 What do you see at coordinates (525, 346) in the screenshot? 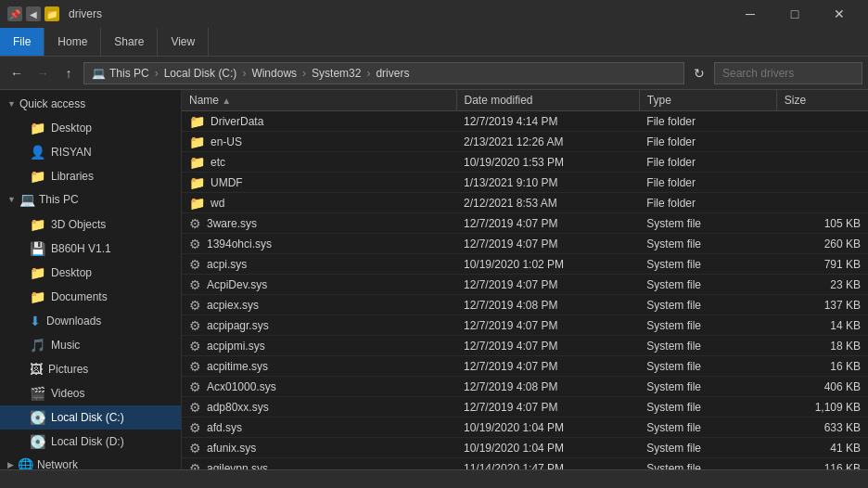
I see `table-row: ⚙ acpipmi.sys 12/7/2019 4:07 PM System f…` at bounding box center [525, 346].